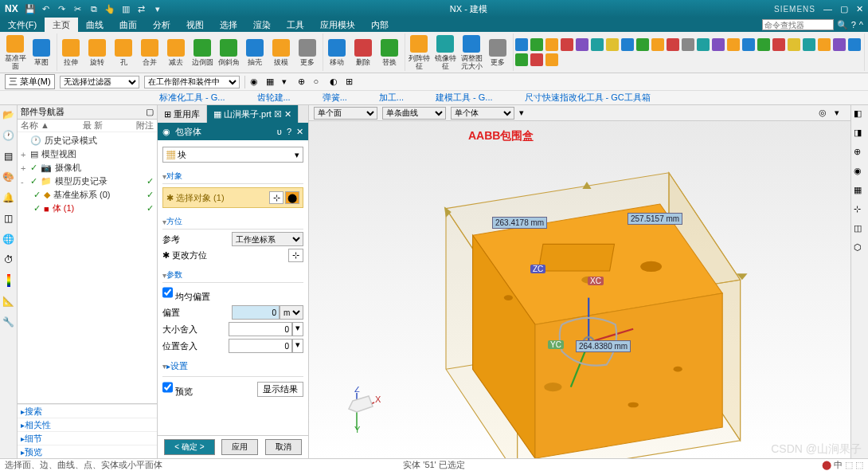 This screenshot has height=471, width=868. Describe the element at coordinates (97, 53) in the screenshot. I see `revolve-button: 旋转` at that location.